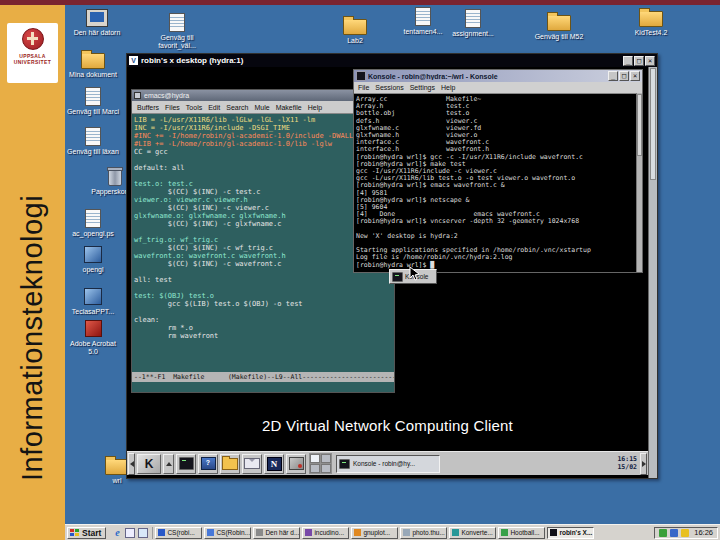  What do you see at coordinates (74, 532) in the screenshot?
I see `windows-logo-icon` at bounding box center [74, 532].